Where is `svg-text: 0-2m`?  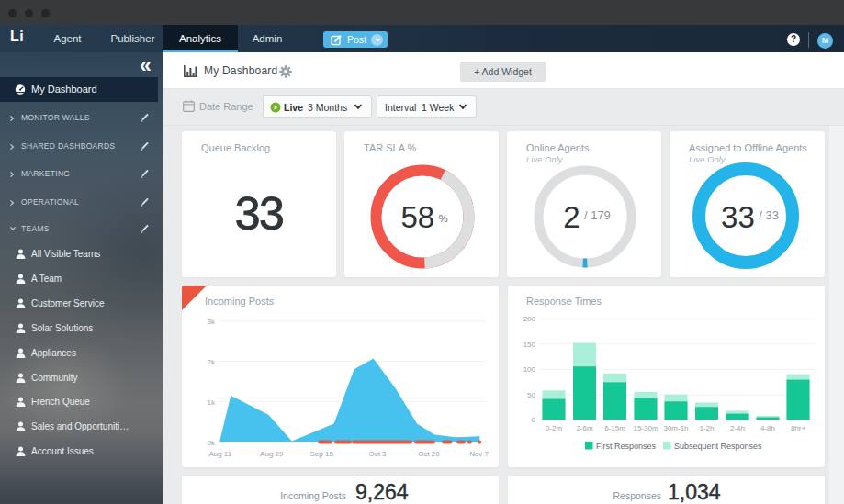 svg-text: 0-2m is located at coordinates (555, 428).